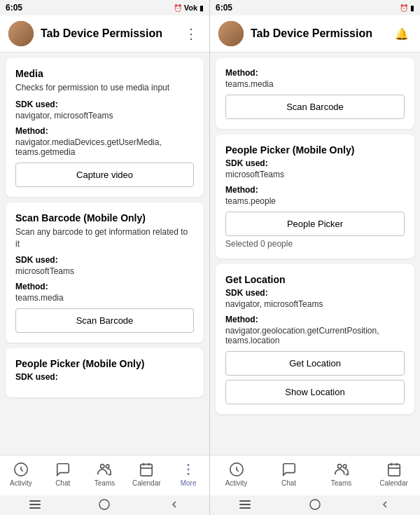  What do you see at coordinates (105, 474) in the screenshot?
I see `left-nav-teams: Teams` at bounding box center [105, 474].